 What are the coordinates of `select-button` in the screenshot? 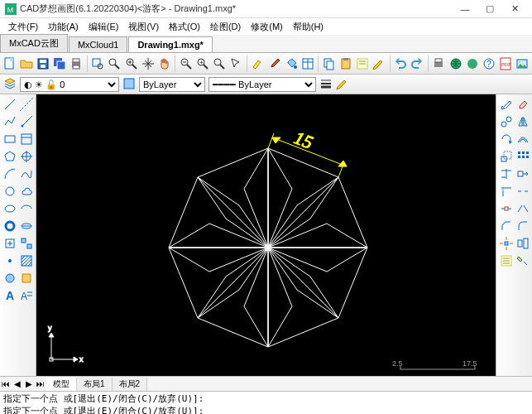 It's located at (237, 64).